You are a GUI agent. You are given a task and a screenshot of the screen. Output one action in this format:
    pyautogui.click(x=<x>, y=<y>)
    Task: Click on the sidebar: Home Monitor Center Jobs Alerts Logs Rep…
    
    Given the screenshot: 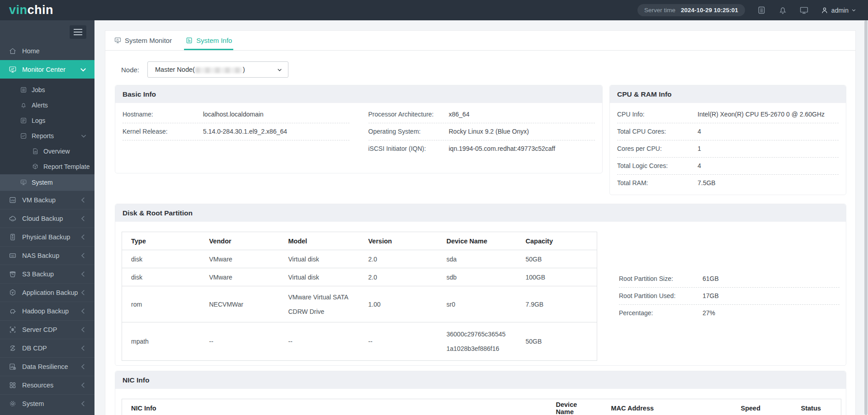 What is the action you would take?
    pyautogui.click(x=47, y=218)
    